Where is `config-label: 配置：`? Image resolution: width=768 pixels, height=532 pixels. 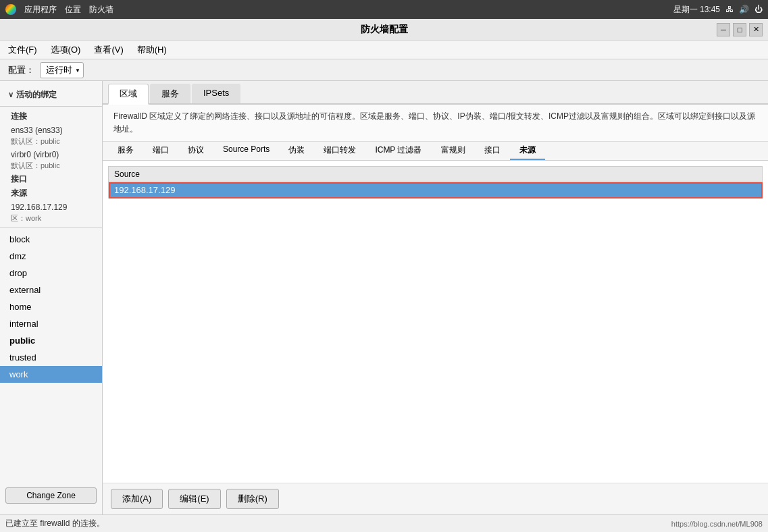 config-label: 配置： is located at coordinates (22, 70).